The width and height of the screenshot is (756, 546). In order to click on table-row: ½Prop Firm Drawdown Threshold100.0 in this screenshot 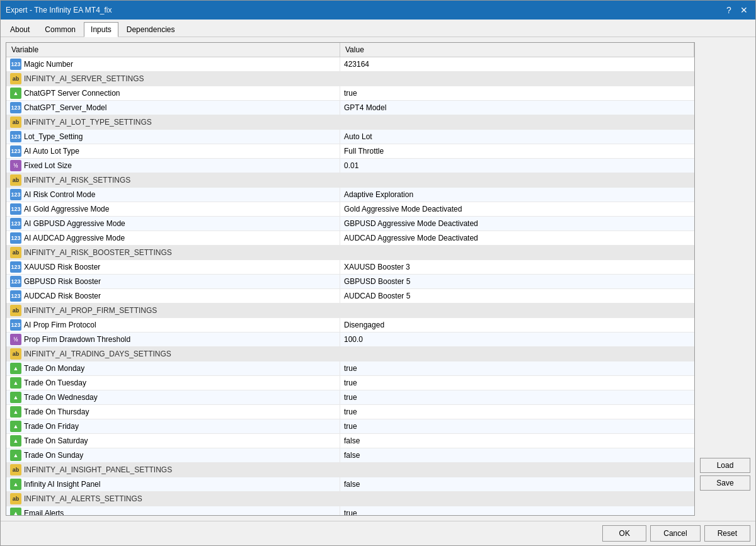, I will do `click(350, 340)`.